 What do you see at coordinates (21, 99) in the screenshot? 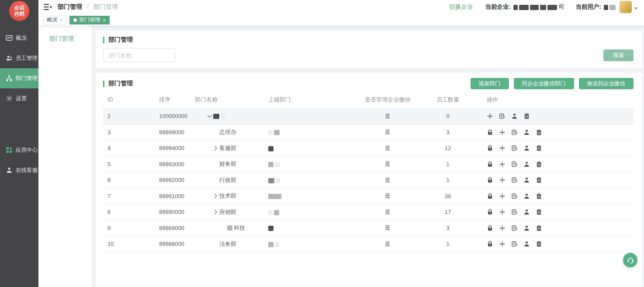
I see `sidebar-item-label: 设置` at bounding box center [21, 99].